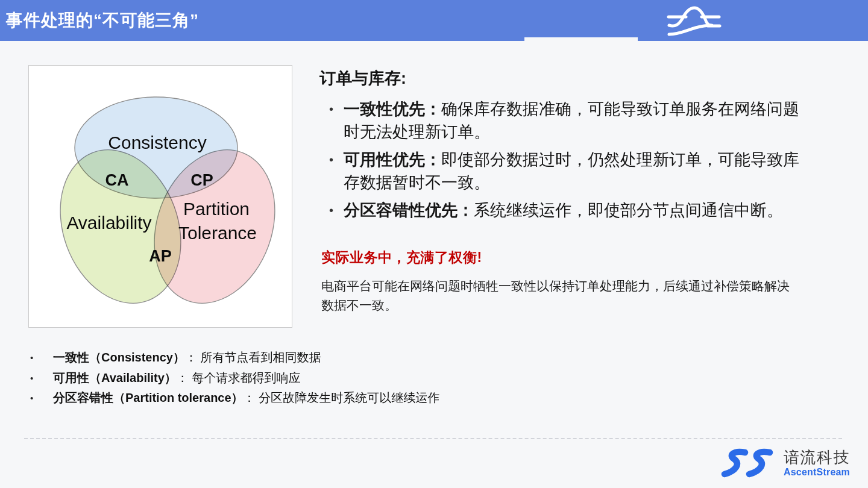 This screenshot has height=488, width=868. Describe the element at coordinates (108, 223) in the screenshot. I see `availability-label: Availability` at that location.